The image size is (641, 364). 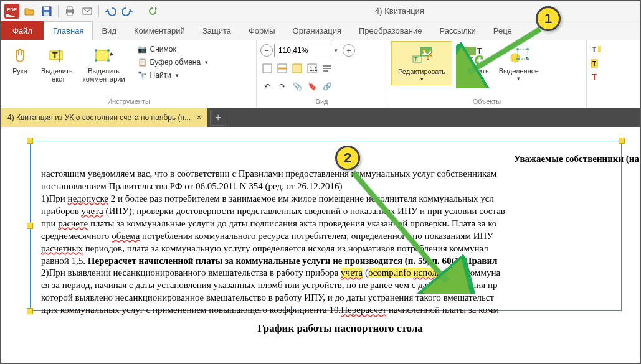 What do you see at coordinates (109, 30) in the screenshot?
I see `tab-view: Вид` at bounding box center [109, 30].